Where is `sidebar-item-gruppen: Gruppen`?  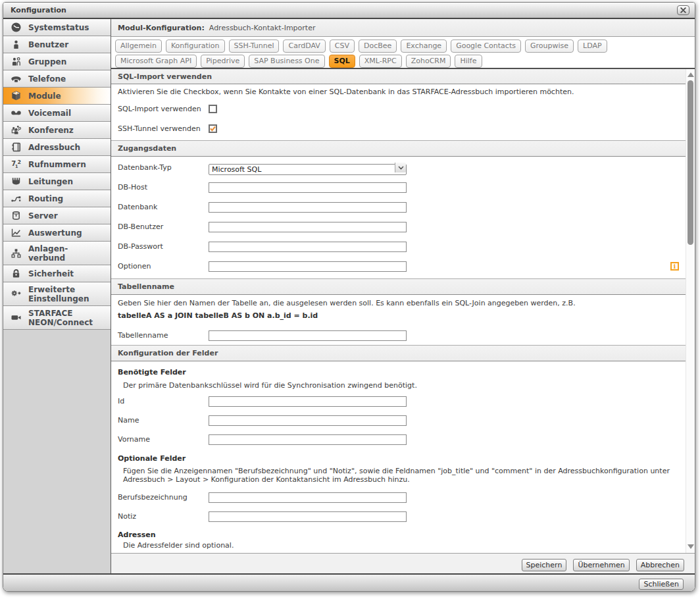
sidebar-item-gruppen: Gruppen is located at coordinates (57, 62).